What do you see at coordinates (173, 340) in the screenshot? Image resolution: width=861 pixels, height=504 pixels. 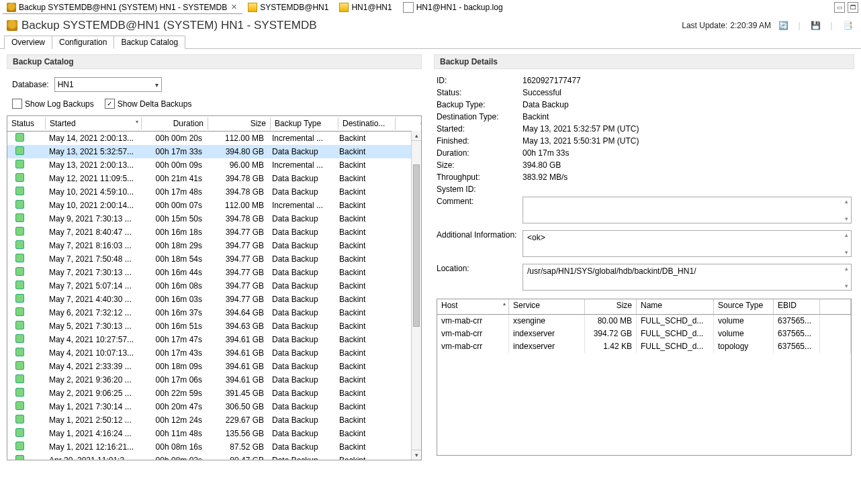 I see `cell-duration: 00h 17m 47s` at bounding box center [173, 340].